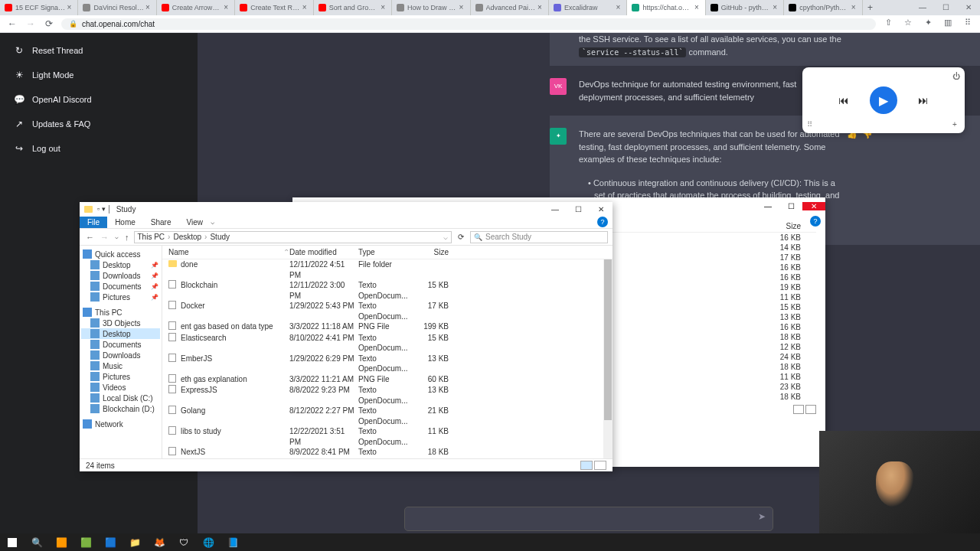 This screenshot has width=980, height=551. Describe the element at coordinates (86, 542) in the screenshot. I see `taskbar-app: 🟩` at that location.